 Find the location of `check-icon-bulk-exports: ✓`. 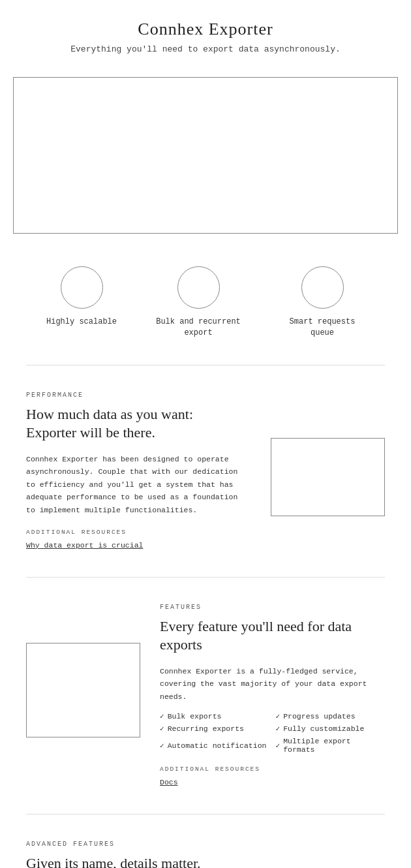

check-icon-bulk-exports: ✓ is located at coordinates (162, 717).